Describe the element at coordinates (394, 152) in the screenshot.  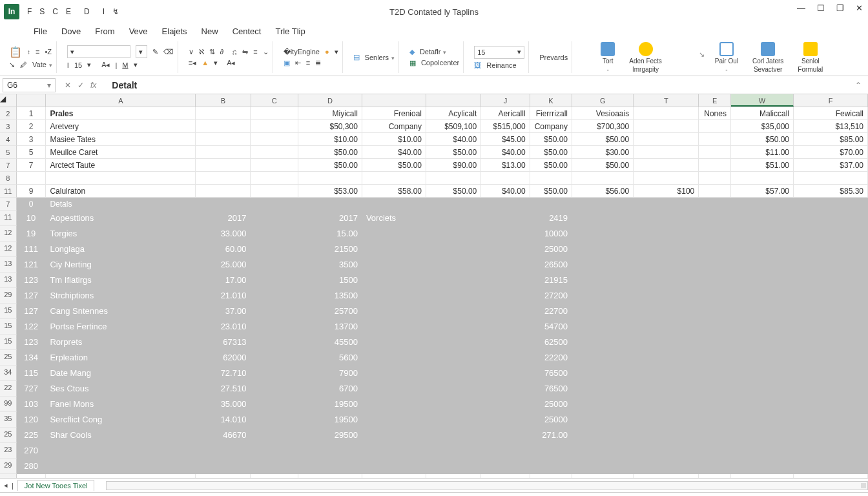
I see `cell: $40.00` at that location.